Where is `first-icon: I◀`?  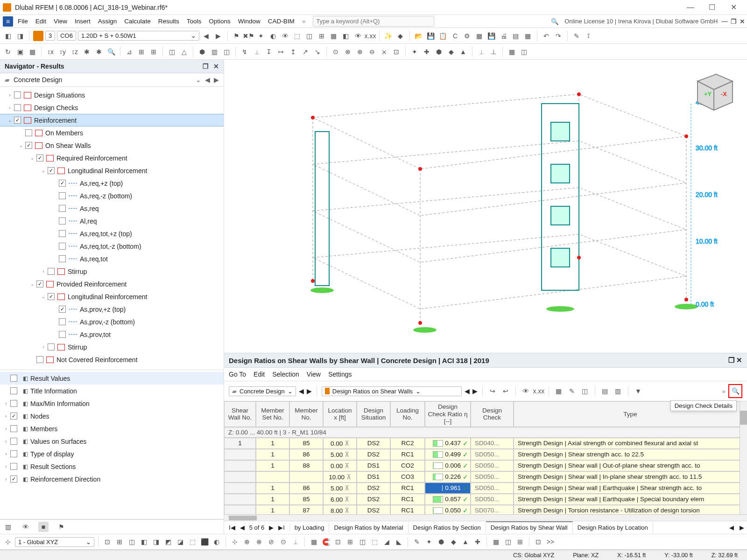
first-icon: I◀ is located at coordinates (232, 527).